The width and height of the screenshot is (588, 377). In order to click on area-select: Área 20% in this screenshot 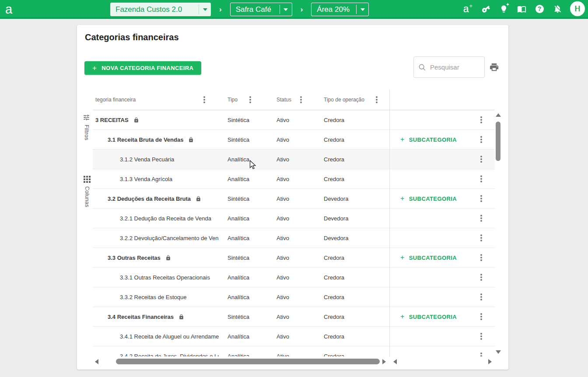, I will do `click(340, 10)`.